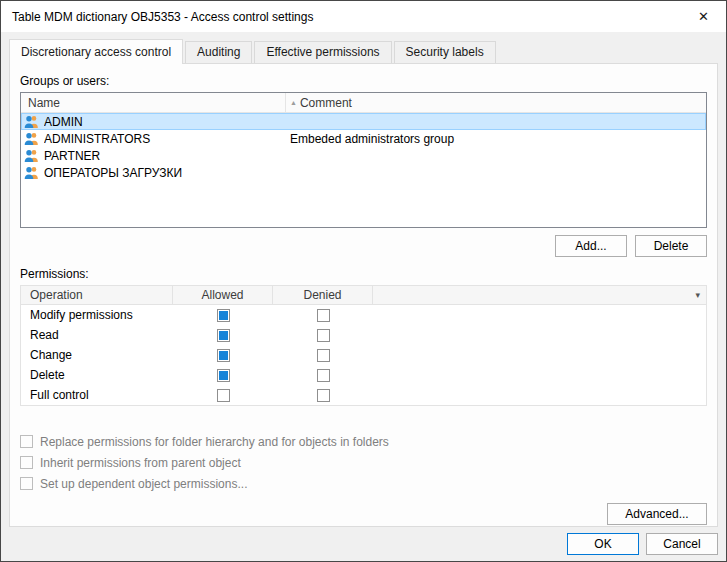  Describe the element at coordinates (164, 122) in the screenshot. I see `group-name: ADMIN` at that location.